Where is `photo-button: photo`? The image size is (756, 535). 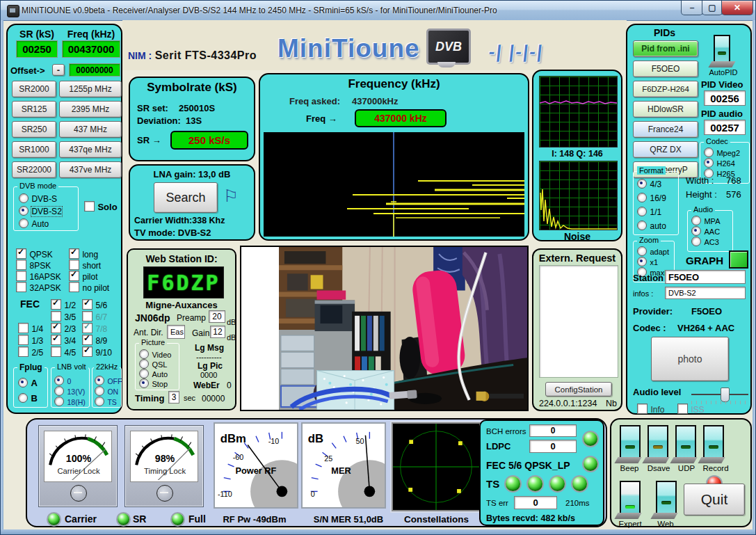 photo-button: photo is located at coordinates (690, 359).